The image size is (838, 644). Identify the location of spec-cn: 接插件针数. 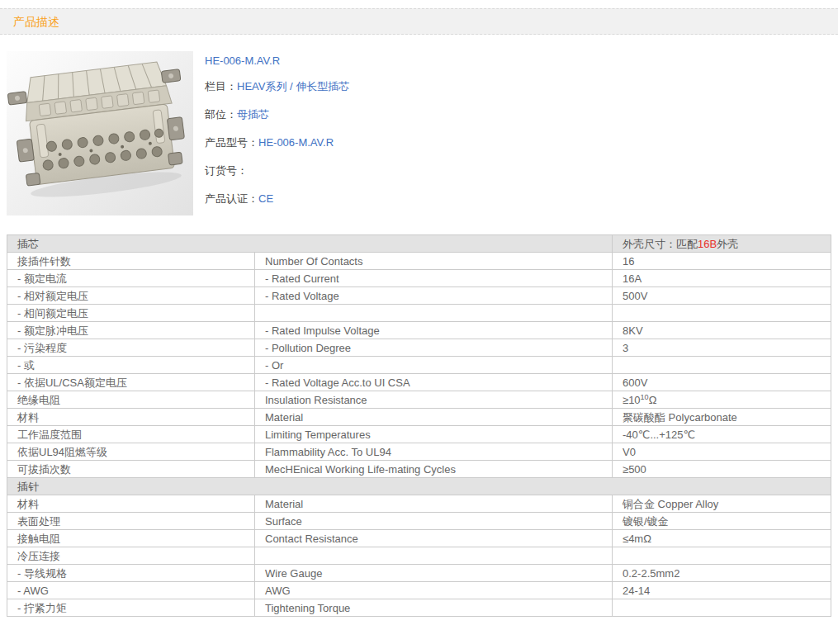
(131, 261).